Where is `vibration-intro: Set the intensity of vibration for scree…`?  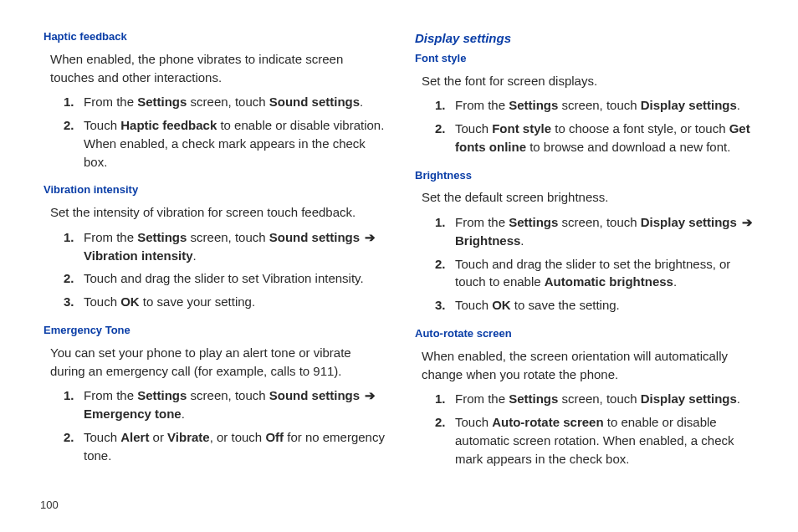
vibration-intro: Set the intensity of vibration for scree… is located at coordinates (213, 212).